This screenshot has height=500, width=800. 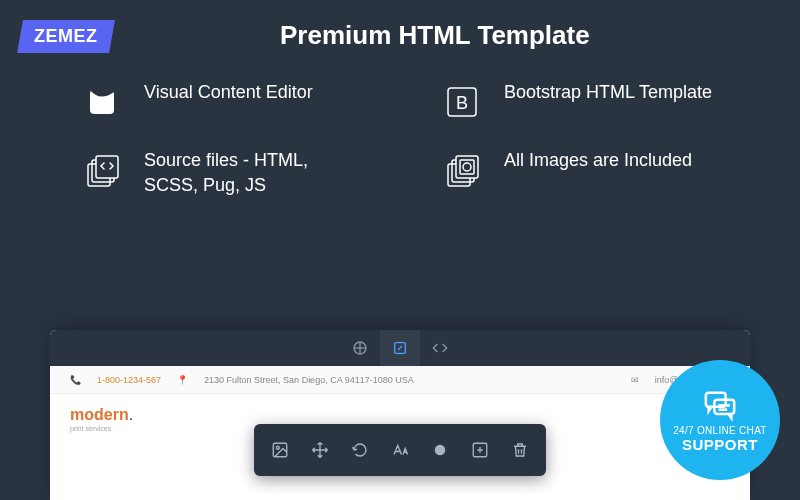 I want to click on pin-icon: 📍, so click(x=182, y=380).